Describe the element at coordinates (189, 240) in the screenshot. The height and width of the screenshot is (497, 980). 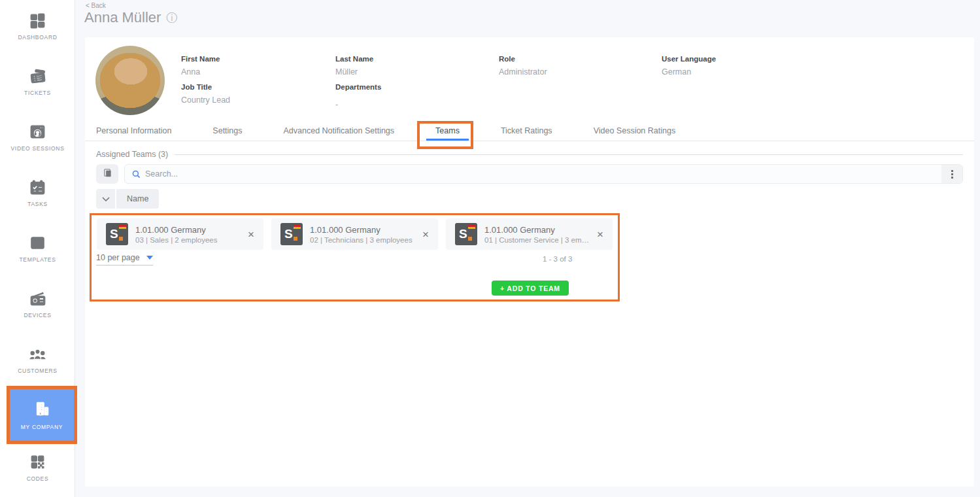
I see `team-detail: 03 | Sales | 2 employees` at that location.